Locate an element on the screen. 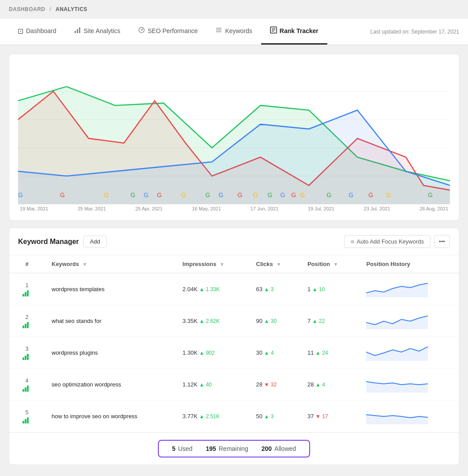 This screenshot has width=468, height=476. tab-seo-performance: SEO Performance is located at coordinates (168, 32).